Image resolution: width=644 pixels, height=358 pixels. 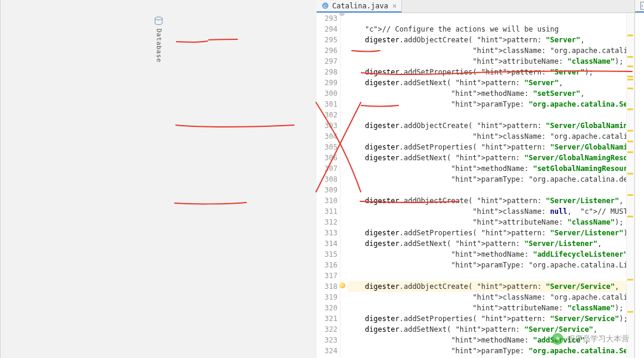 I want to click on gutter-left: 2932942952962972982993003013023033043053…, so click(x=329, y=186).